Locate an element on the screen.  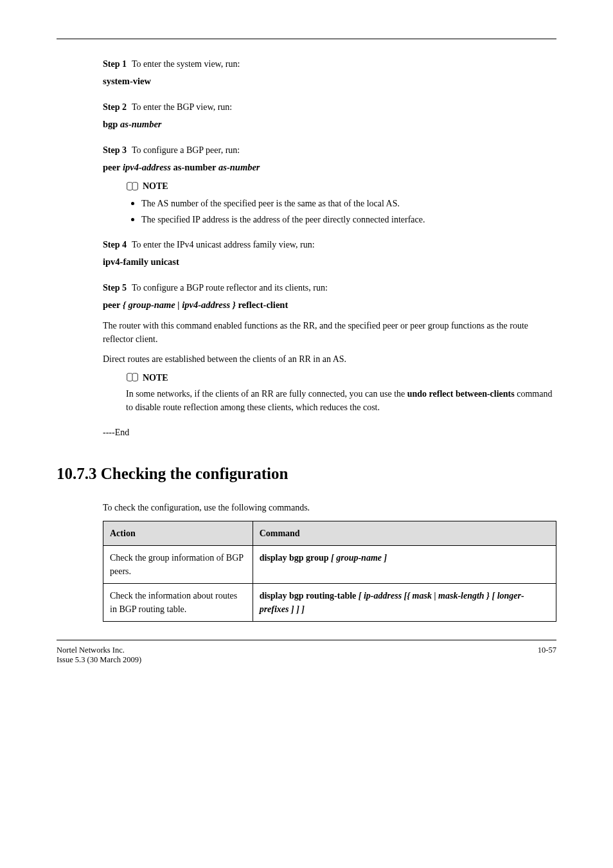
step-3-desc: To configure a BGP peer, run: is located at coordinates (344, 150).